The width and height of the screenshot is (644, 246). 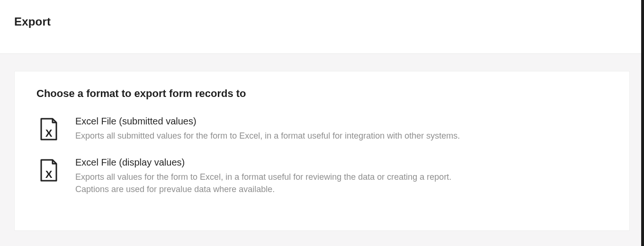 What do you see at coordinates (277, 183) in the screenshot?
I see `option-description: Exports all values for the form to Excel…` at bounding box center [277, 183].